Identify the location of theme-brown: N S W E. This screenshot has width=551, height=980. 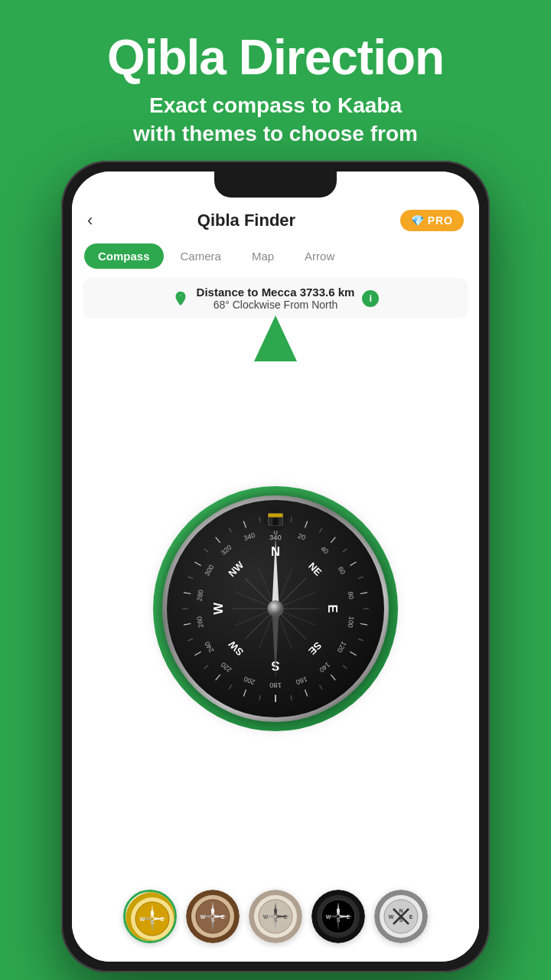
(213, 916).